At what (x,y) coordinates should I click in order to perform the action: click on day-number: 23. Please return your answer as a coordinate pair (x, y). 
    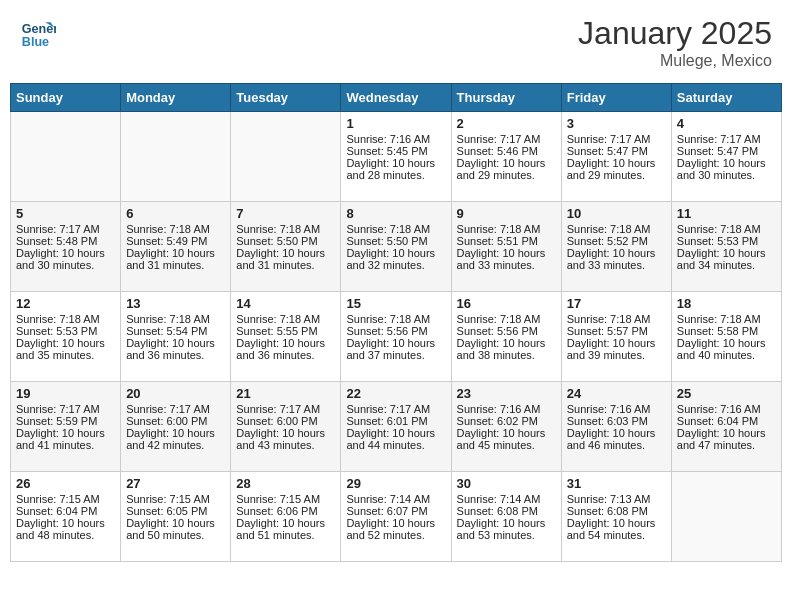
    Looking at the image, I should click on (506, 394).